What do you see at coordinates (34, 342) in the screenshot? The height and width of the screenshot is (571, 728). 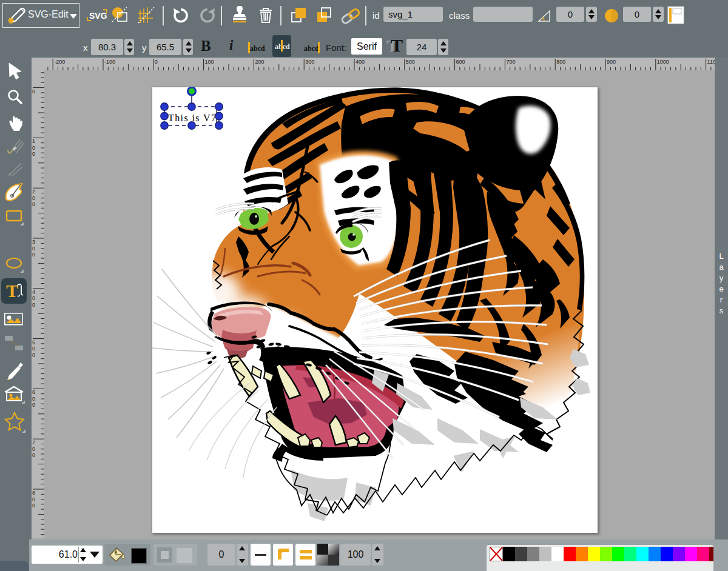 I see `svg-text: 5` at bounding box center [34, 342].